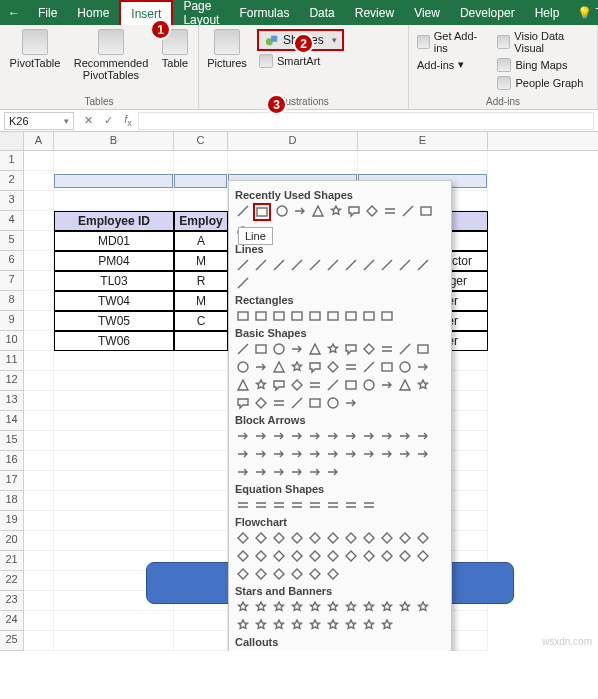  Describe the element at coordinates (427, 12) in the screenshot. I see `tab-view: View` at that location.